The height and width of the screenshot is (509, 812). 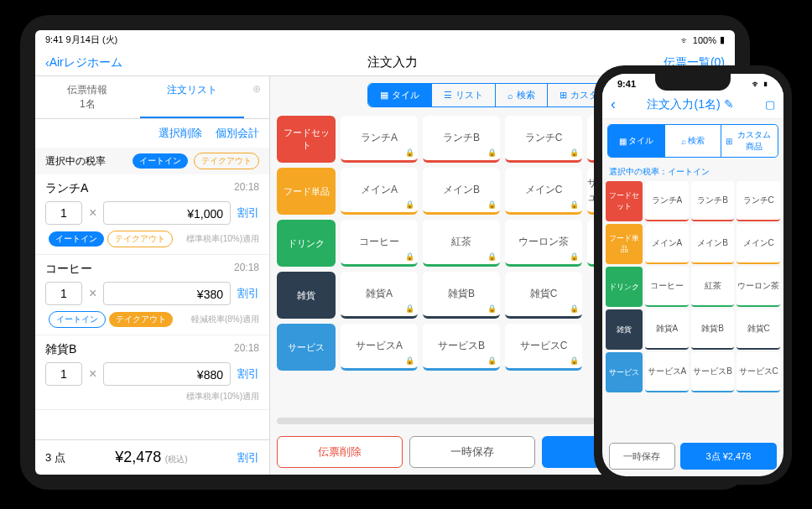 I want to click on product-tile: サービスA🔒, so click(x=379, y=347).